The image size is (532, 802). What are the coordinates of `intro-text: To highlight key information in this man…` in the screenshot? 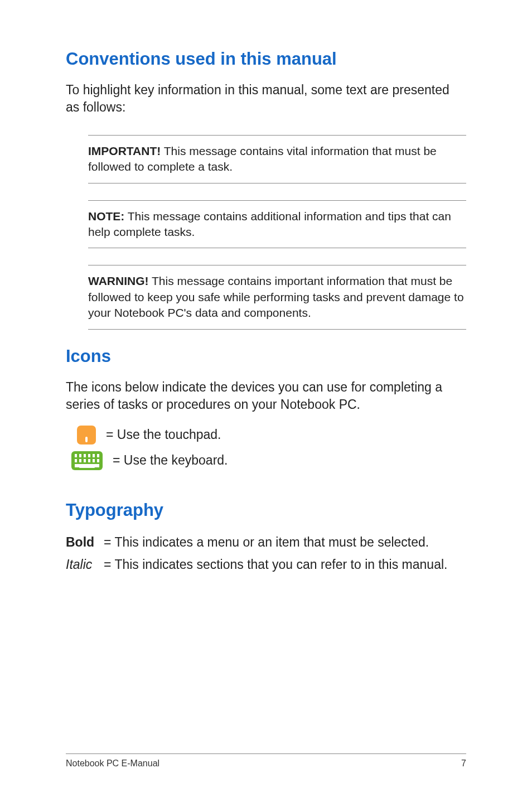 It's located at (266, 99).